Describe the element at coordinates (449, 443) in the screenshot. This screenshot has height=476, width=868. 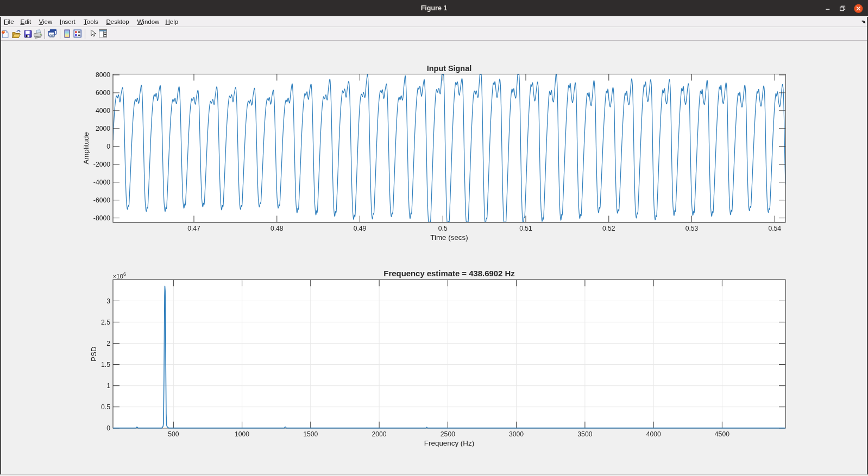
I see `svg-text: Frequency (Hz)` at that location.